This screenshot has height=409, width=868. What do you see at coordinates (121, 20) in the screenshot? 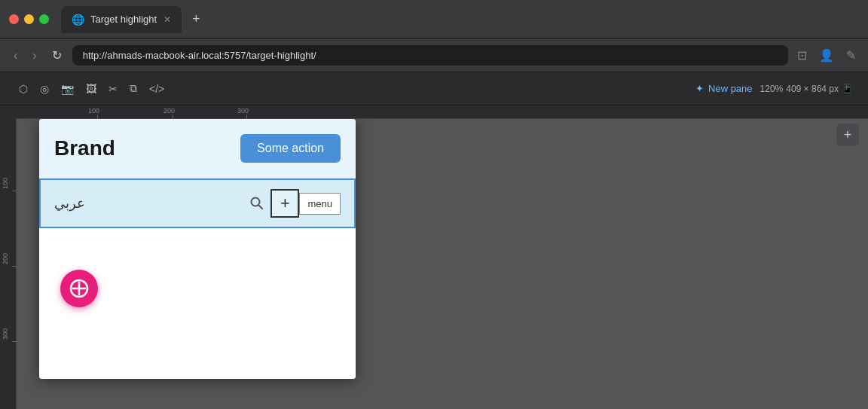
I see `active-tab: 🌐 Target highlight ✕` at bounding box center [121, 20].